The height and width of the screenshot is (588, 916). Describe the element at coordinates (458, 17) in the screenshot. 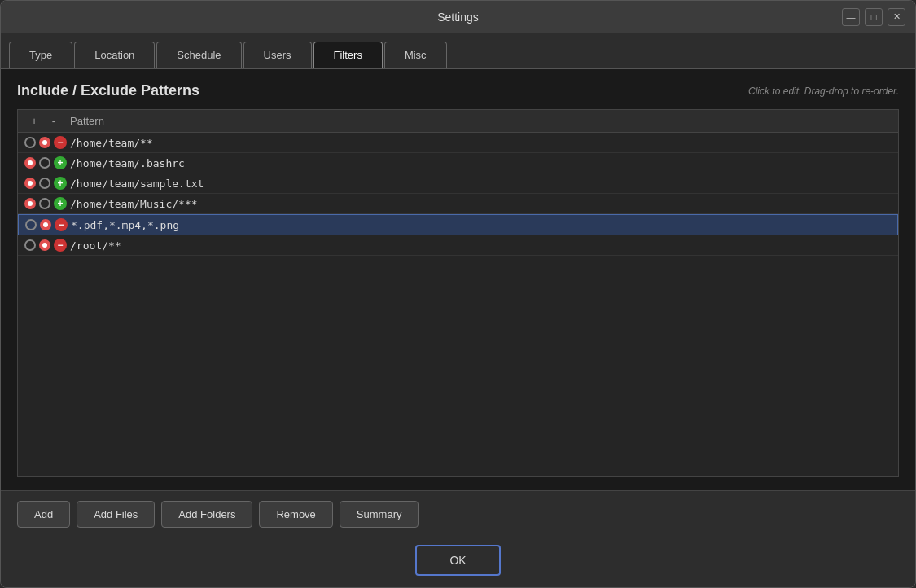

I see `window-title: Settings` at that location.